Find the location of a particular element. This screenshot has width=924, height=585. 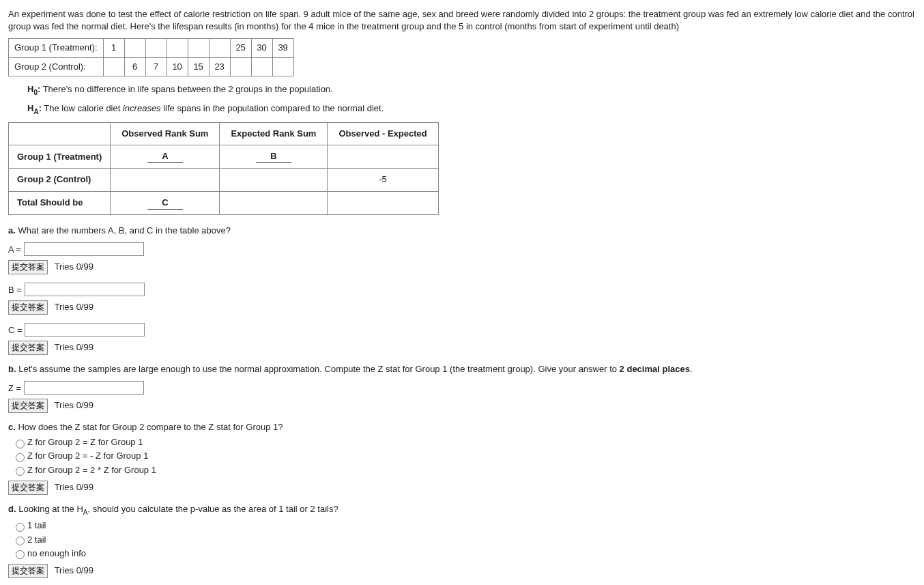

rank-sum-table: Observed Rank Sum Expected Rank Sum Obse… is located at coordinates (224, 169).